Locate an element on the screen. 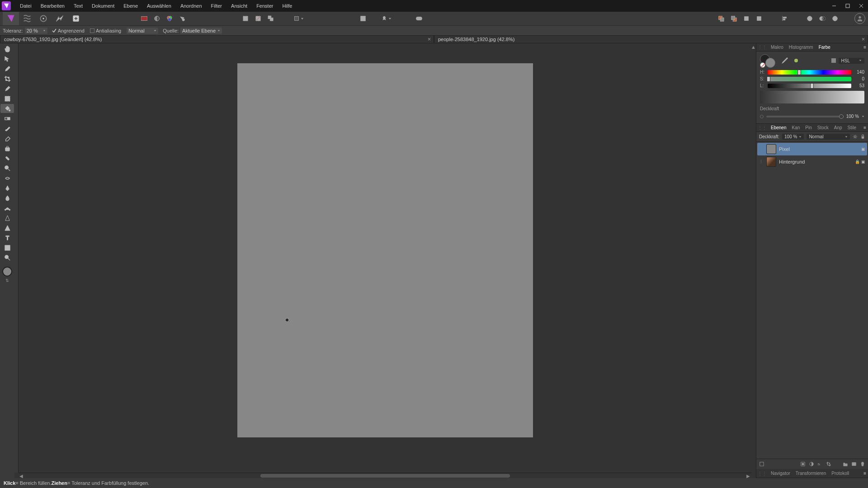 Image resolution: width=868 pixels, height=488 pixels. menu-dokument: Dokument is located at coordinates (103, 6).